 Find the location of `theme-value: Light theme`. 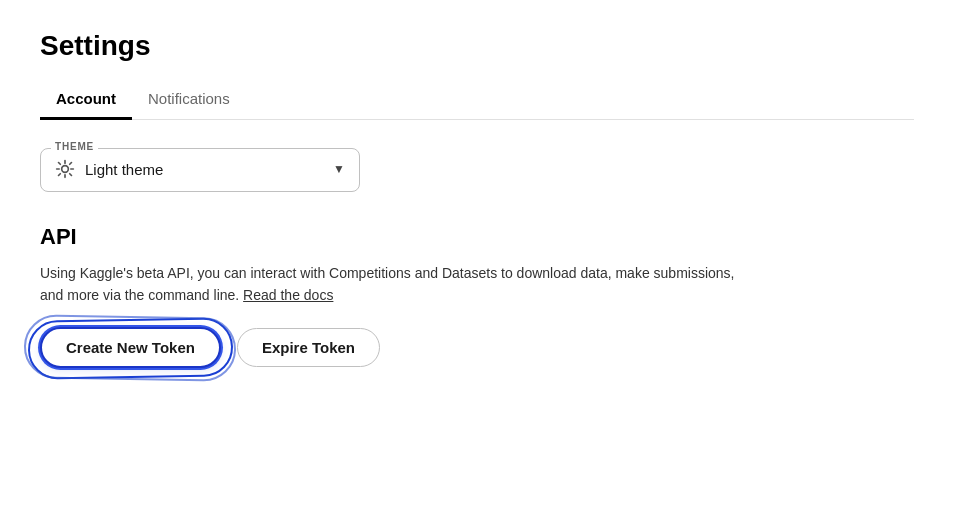

theme-value: Light theme is located at coordinates (204, 170).